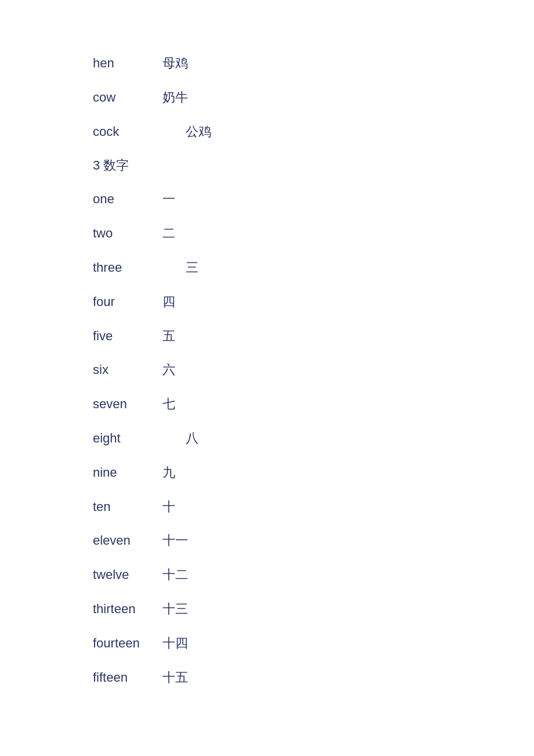 This screenshot has height=756, width=534. I want to click on chinese-translation: 七, so click(169, 404).